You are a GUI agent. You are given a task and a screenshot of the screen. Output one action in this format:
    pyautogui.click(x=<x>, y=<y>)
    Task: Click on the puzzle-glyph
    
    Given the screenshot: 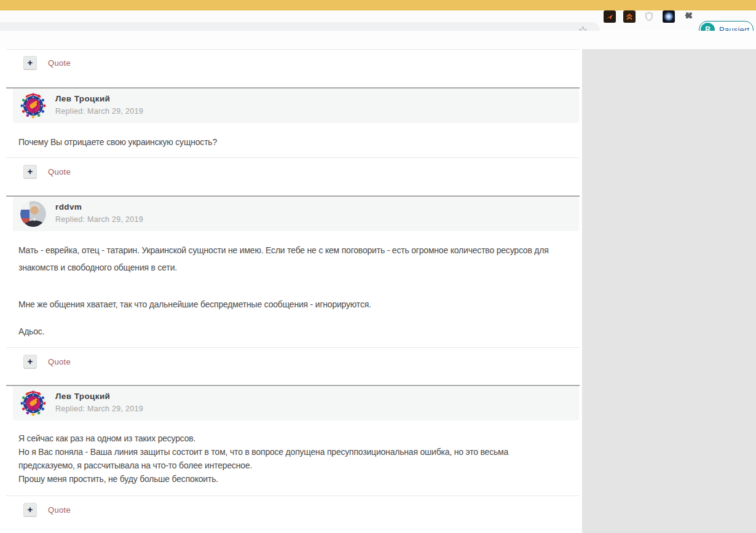 What is the action you would take?
    pyautogui.click(x=688, y=17)
    